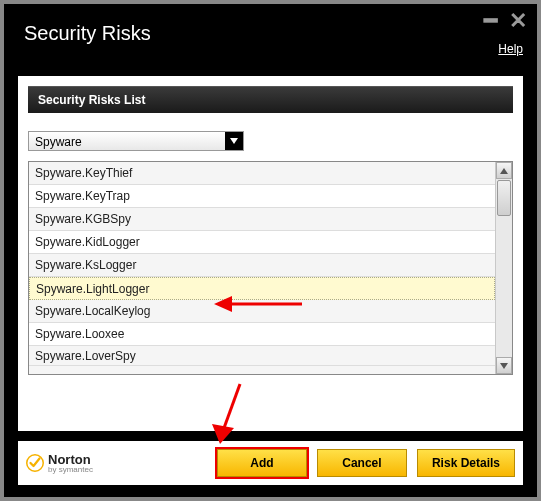 The height and width of the screenshot is (501, 541). I want to click on norton-check-icon, so click(35, 463).